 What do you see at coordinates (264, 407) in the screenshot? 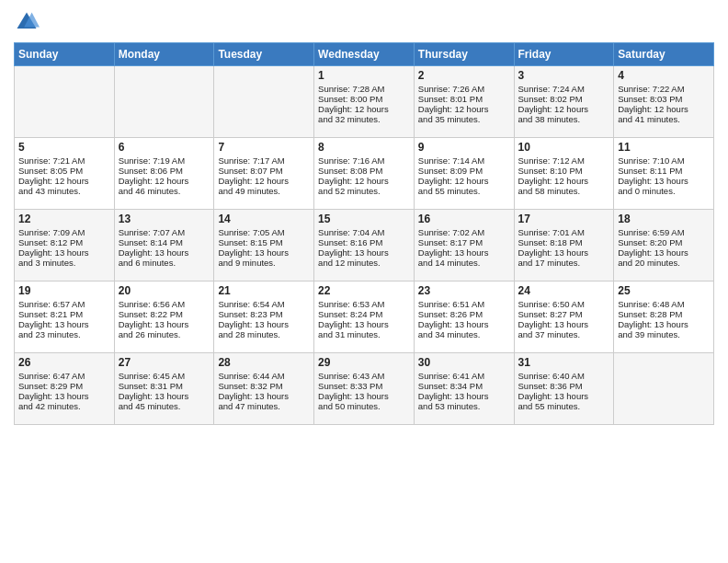
I see `day-info-line: and 47 minutes.` at bounding box center [264, 407].